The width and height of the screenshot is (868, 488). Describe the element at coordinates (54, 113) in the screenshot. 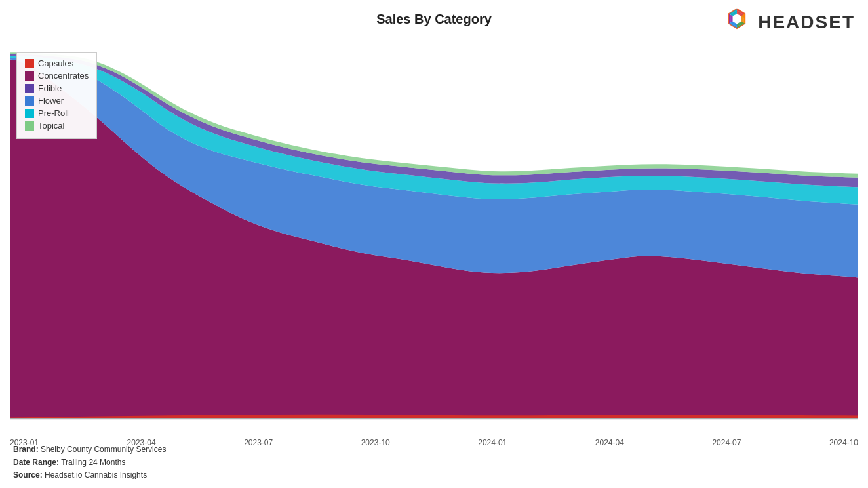

I see `legend-label-preroll: Pre-Roll` at that location.